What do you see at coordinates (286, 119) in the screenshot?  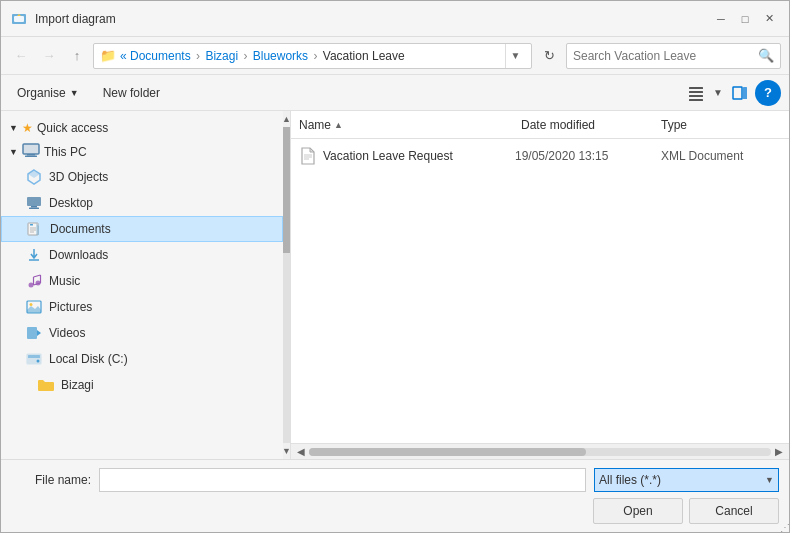 I see `sidebar-scroll-up: ▲` at bounding box center [286, 119].